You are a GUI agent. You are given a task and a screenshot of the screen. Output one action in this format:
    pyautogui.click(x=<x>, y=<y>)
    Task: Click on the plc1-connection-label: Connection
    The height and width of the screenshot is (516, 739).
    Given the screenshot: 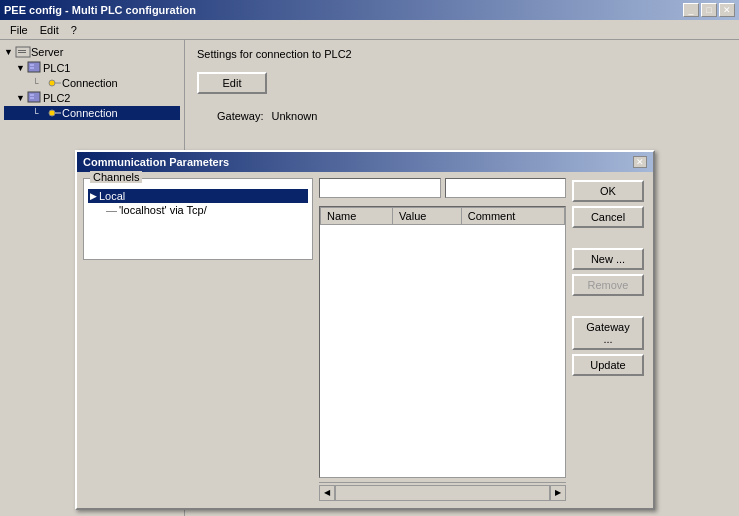 What is the action you would take?
    pyautogui.click(x=90, y=83)
    